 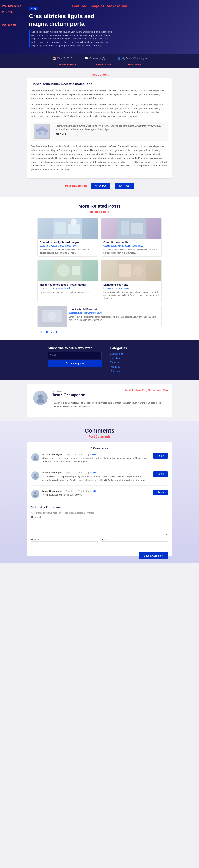 I want to click on related-posts-subtitle: Related Posts, so click(x=100, y=212).